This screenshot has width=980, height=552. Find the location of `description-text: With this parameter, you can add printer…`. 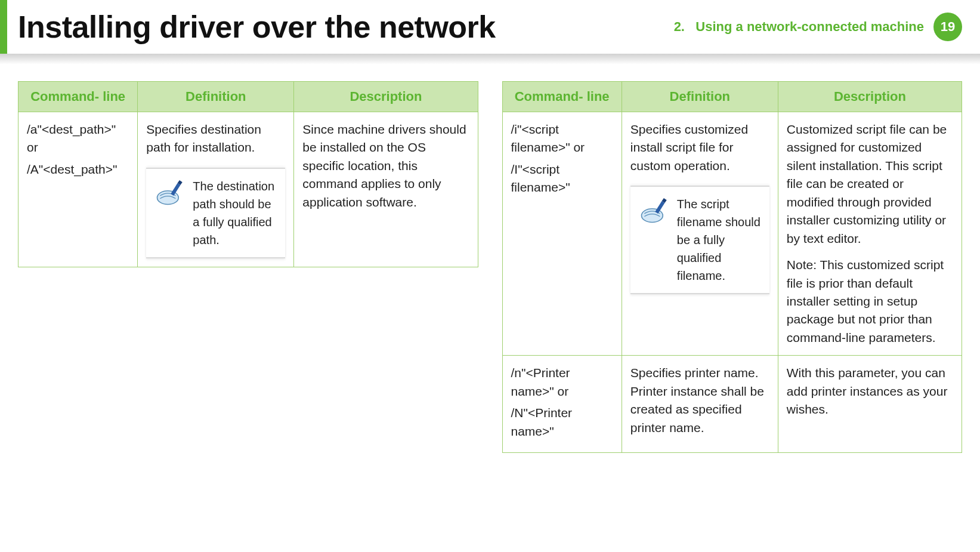

description-text: With this parameter, you can add printer… is located at coordinates (870, 391).